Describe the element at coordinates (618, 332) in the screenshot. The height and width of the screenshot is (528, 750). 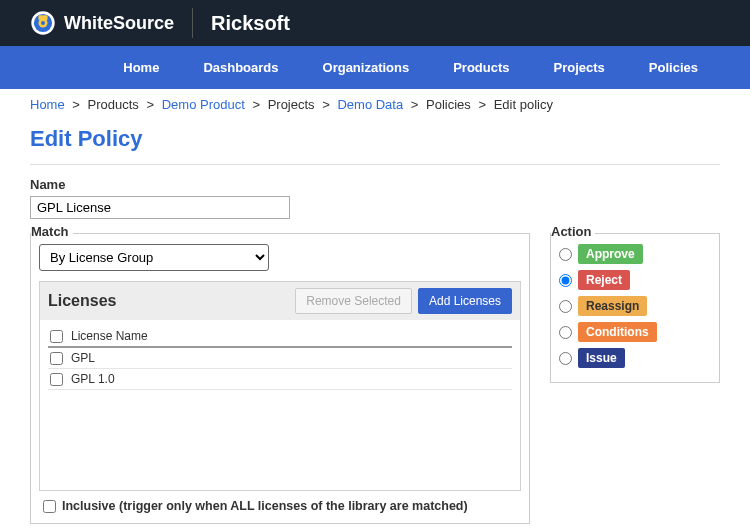
I see `action-badge-conditions: Conditions` at that location.